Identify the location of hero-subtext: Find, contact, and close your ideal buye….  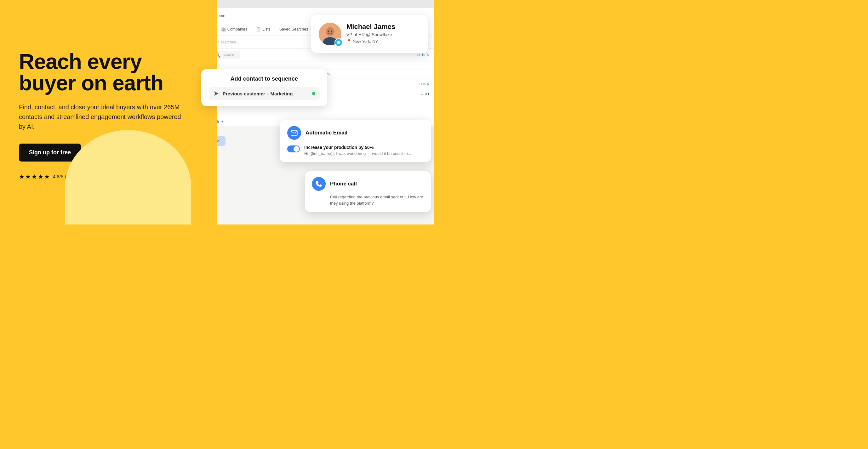
(101, 117).